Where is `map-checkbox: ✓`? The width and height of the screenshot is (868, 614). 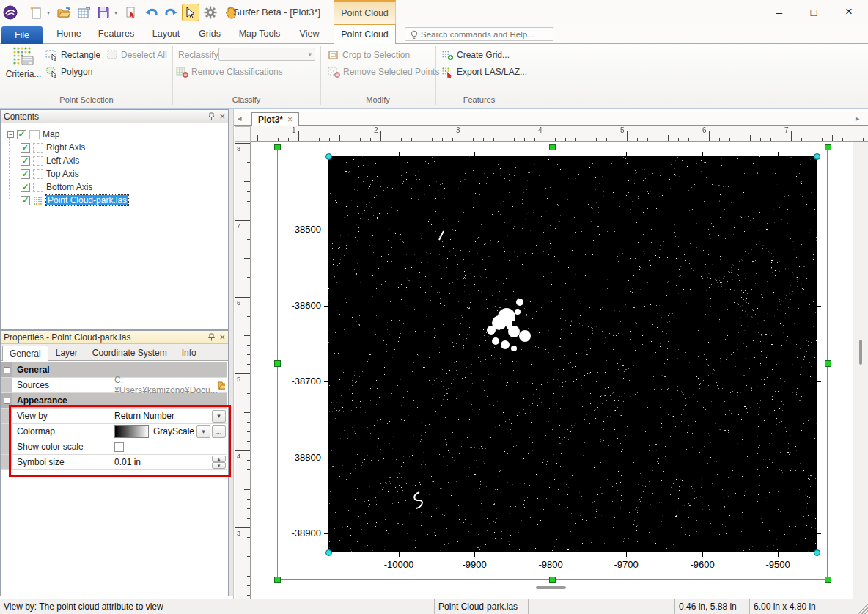
map-checkbox: ✓ is located at coordinates (22, 135).